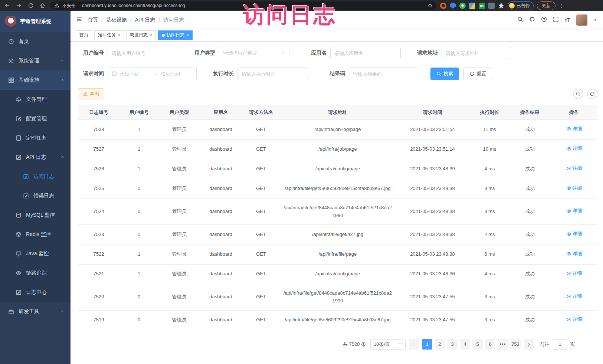 Image resolution: width=603 pixels, height=364 pixels. What do you see at coordinates (445, 74) in the screenshot?
I see `search-button: 搜索` at bounding box center [445, 74].